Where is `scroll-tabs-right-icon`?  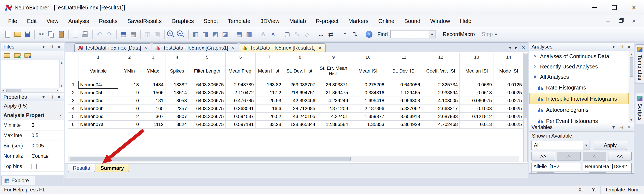 scroll-tabs-right-icon is located at coordinates (516, 48).